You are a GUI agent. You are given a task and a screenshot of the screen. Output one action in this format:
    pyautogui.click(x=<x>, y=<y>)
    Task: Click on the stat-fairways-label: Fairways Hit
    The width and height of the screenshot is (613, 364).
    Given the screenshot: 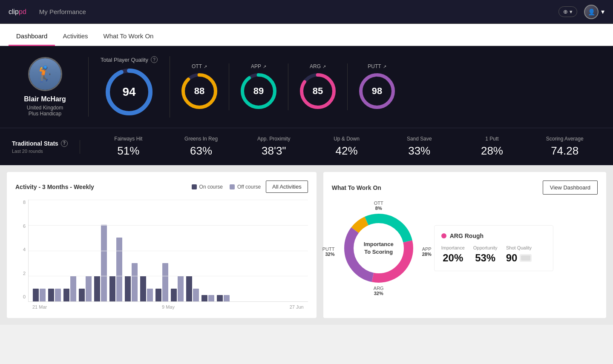 What is the action you would take?
    pyautogui.click(x=129, y=139)
    